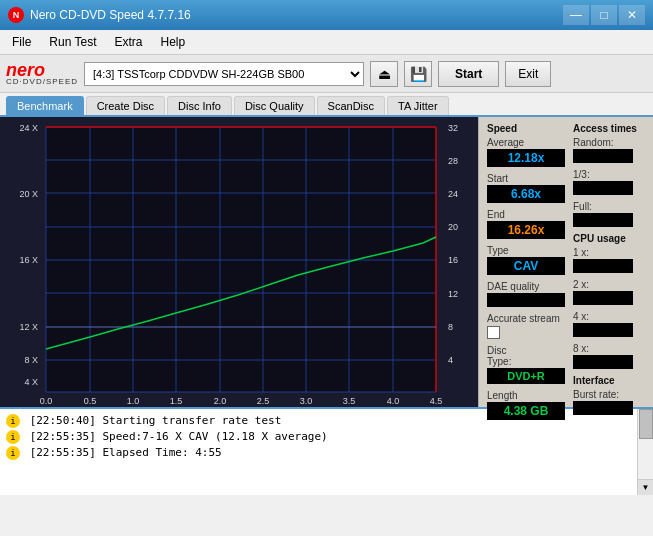  Describe the element at coordinates (603, 362) in the screenshot. I see `cpu8x-bar` at that location.